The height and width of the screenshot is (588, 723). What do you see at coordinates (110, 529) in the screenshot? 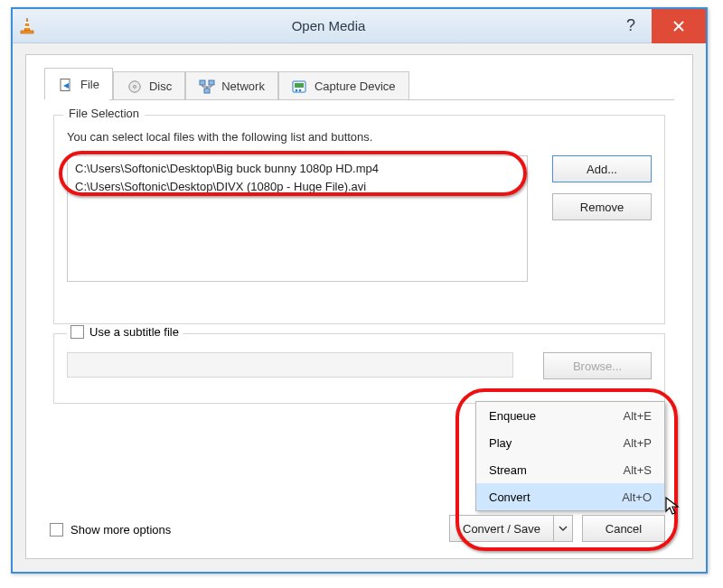
I see `show-more-options-checkbox: Show more options` at bounding box center [110, 529].